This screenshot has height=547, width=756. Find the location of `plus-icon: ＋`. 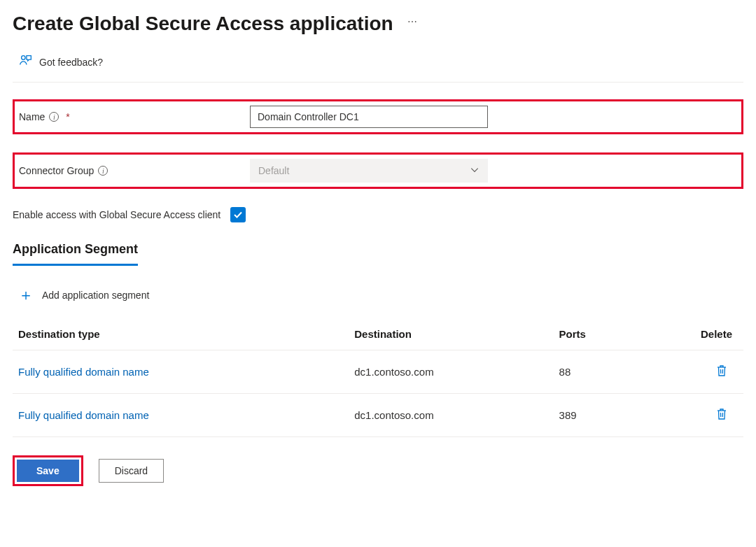

plus-icon: ＋ is located at coordinates (26, 295).